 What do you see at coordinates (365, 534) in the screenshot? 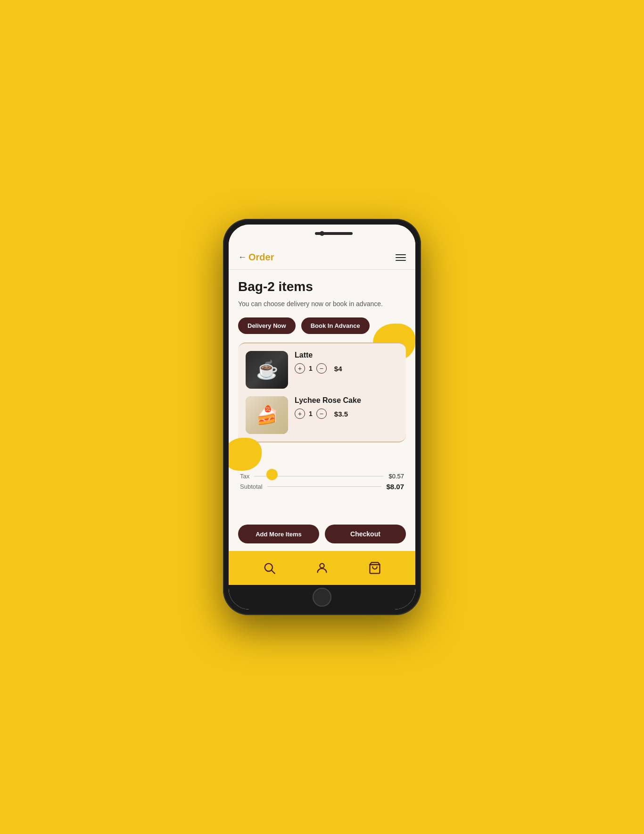
I see `checkout-button: Checkout` at bounding box center [365, 534].